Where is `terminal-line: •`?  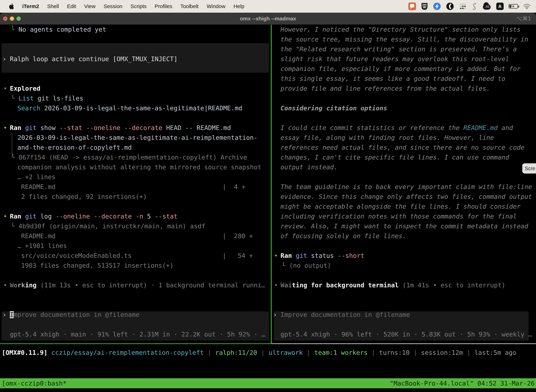
terminal-line: • is located at coordinates (5, 285).